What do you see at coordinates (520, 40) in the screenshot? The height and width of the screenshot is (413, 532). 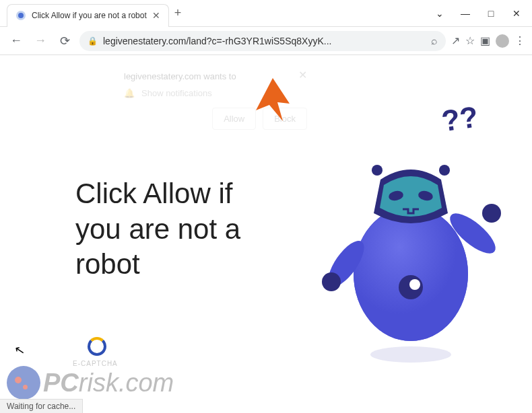 I see `menu-icon: ⋮` at bounding box center [520, 40].